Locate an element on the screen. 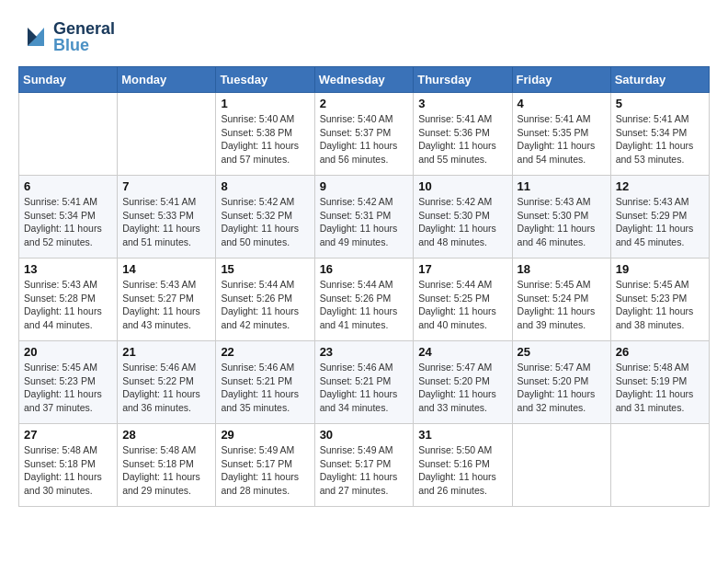 The height and width of the screenshot is (563, 728). day-number: 25 is located at coordinates (562, 351).